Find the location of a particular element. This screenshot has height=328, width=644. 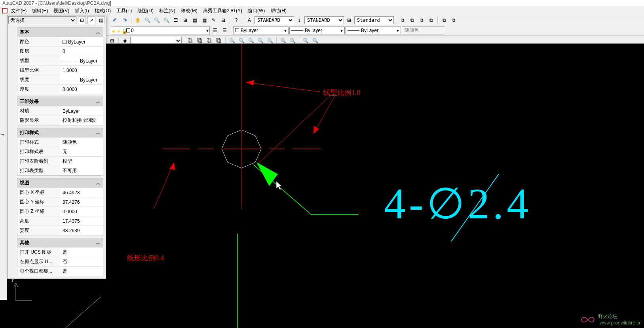

calc-button: ⊟ is located at coordinates (223, 20).